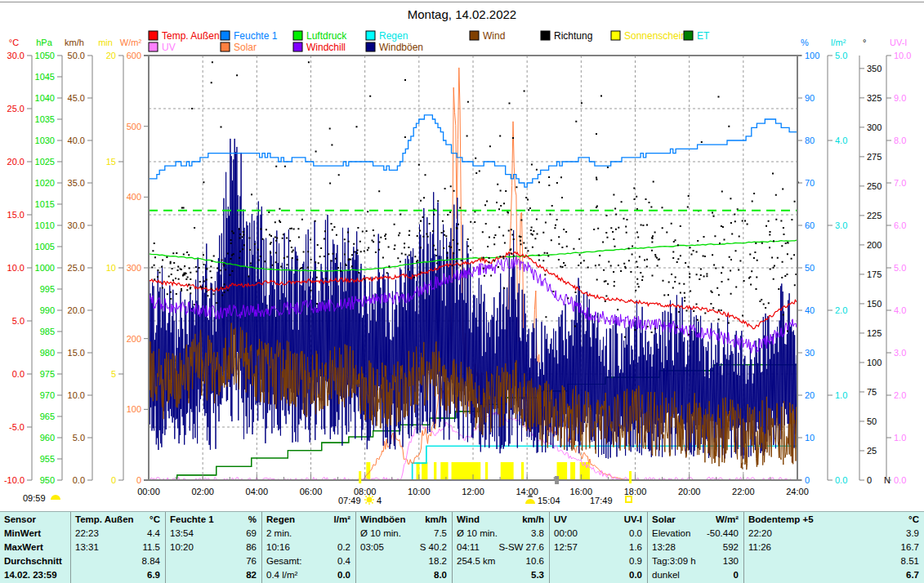  What do you see at coordinates (872, 392) in the screenshot?
I see `tick-label: 75` at bounding box center [872, 392].